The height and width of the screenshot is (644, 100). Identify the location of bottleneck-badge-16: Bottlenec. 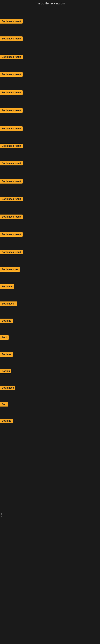
(7, 286).